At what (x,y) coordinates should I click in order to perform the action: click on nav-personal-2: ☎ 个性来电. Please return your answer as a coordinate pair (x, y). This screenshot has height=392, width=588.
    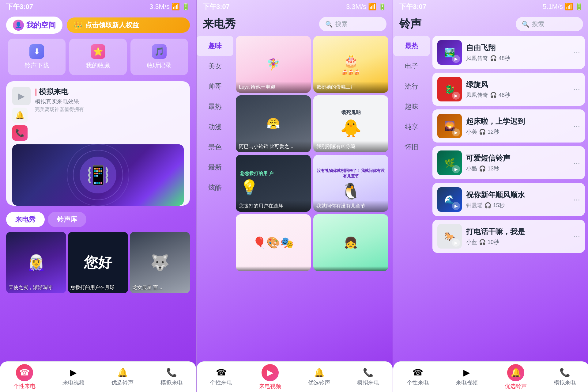
    Looking at the image, I should click on (221, 377).